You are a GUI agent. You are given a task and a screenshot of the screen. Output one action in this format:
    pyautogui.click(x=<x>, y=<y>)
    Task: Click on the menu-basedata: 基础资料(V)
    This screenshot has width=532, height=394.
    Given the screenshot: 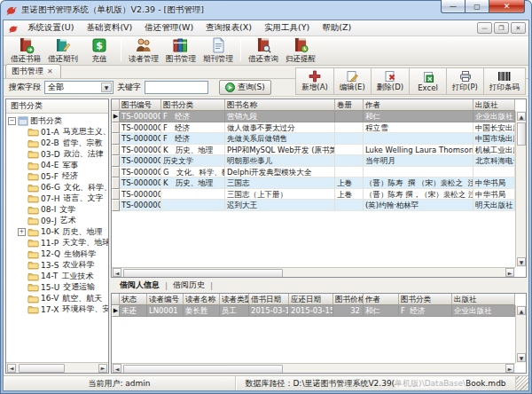 What is the action you would take?
    pyautogui.click(x=109, y=28)
    